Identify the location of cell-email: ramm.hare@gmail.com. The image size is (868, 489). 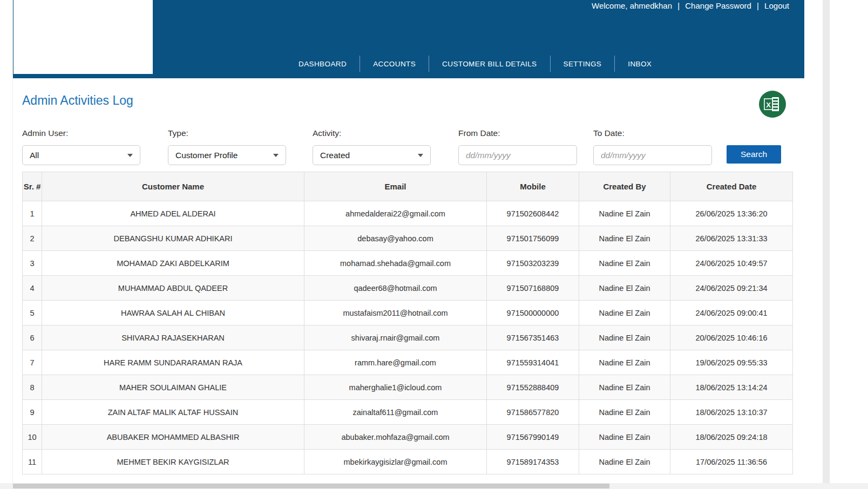
(396, 363).